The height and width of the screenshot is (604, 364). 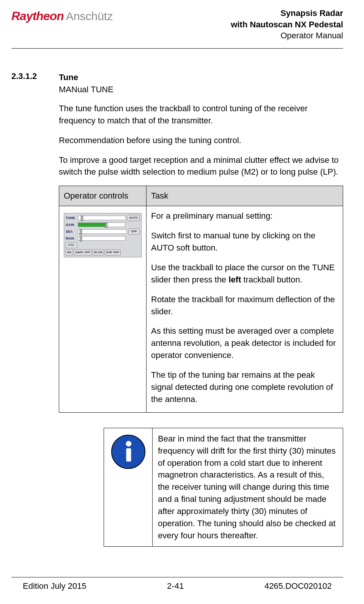 I want to click on footer-rule, so click(x=177, y=577).